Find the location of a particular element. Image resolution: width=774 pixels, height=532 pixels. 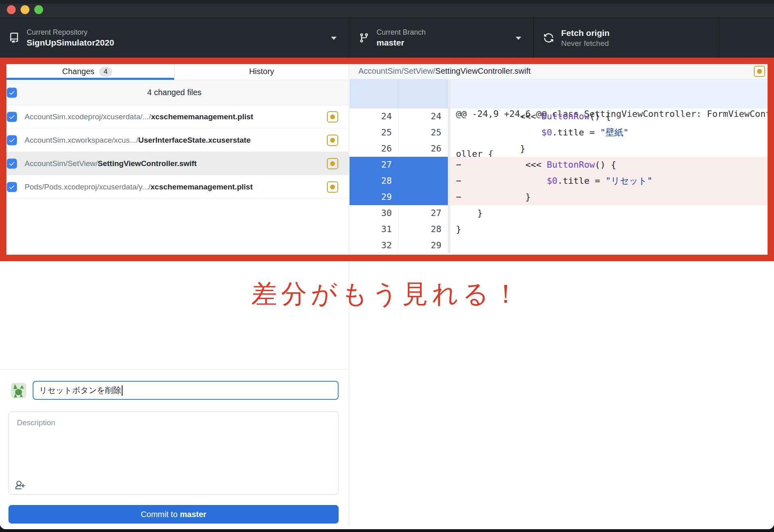

old-line-number: 31 is located at coordinates (374, 229).